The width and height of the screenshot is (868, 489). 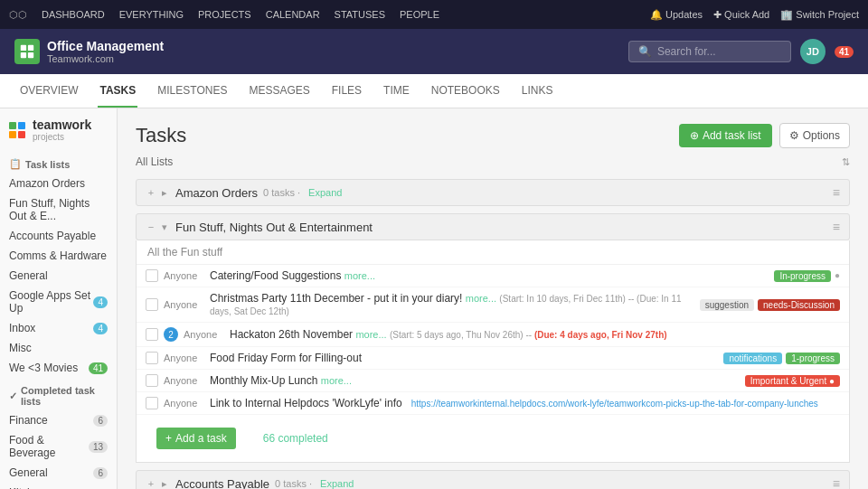 I want to click on amazon-expand-link: Expand, so click(x=326, y=193).